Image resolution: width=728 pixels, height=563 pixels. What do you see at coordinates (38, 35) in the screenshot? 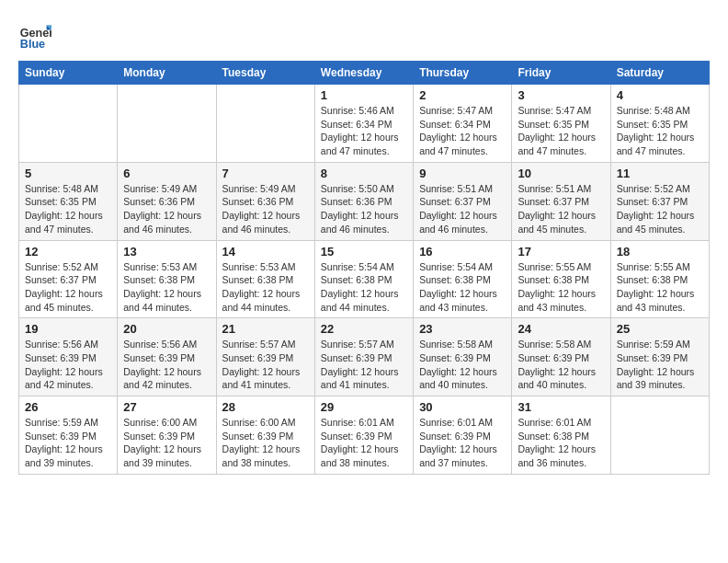
I see `logo: General Blue` at bounding box center [38, 35].